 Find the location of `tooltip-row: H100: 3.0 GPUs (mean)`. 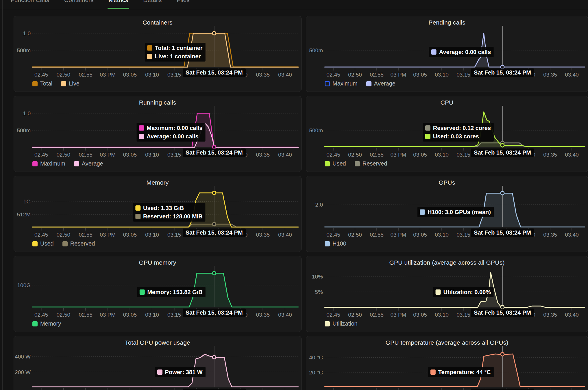

tooltip-row: H100: 3.0 GPUs (mean) is located at coordinates (455, 212).